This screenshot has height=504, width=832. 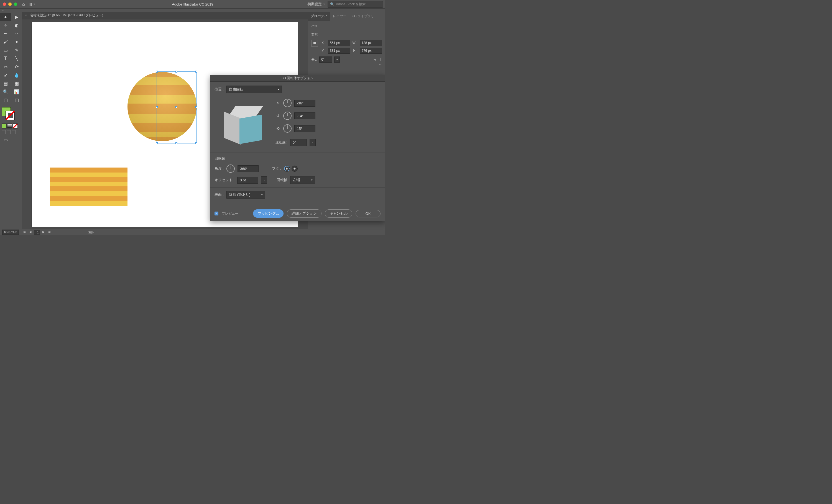 I want to click on revolve-angle-dial, so click(x=231, y=169).